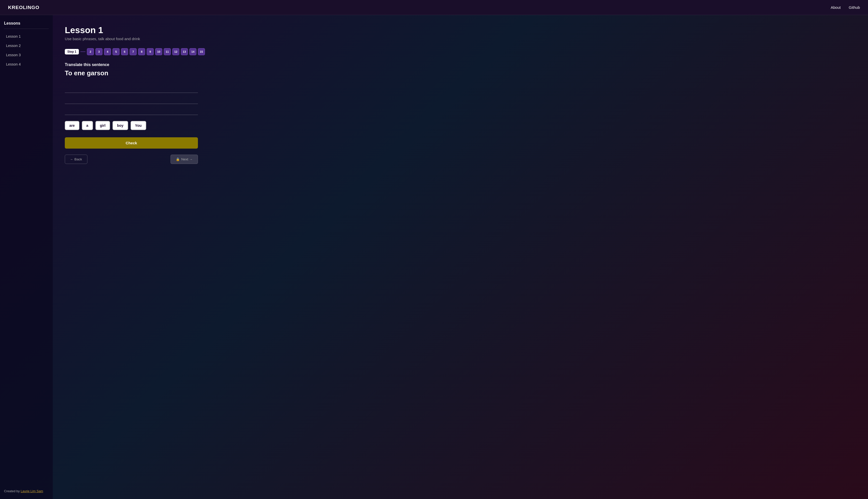 The image size is (868, 499). I want to click on step-11: 11, so click(167, 52).